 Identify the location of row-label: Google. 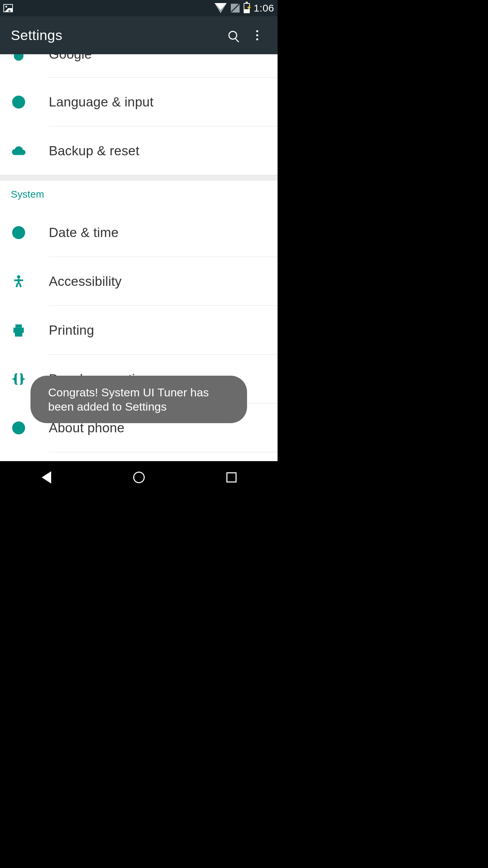
(70, 58).